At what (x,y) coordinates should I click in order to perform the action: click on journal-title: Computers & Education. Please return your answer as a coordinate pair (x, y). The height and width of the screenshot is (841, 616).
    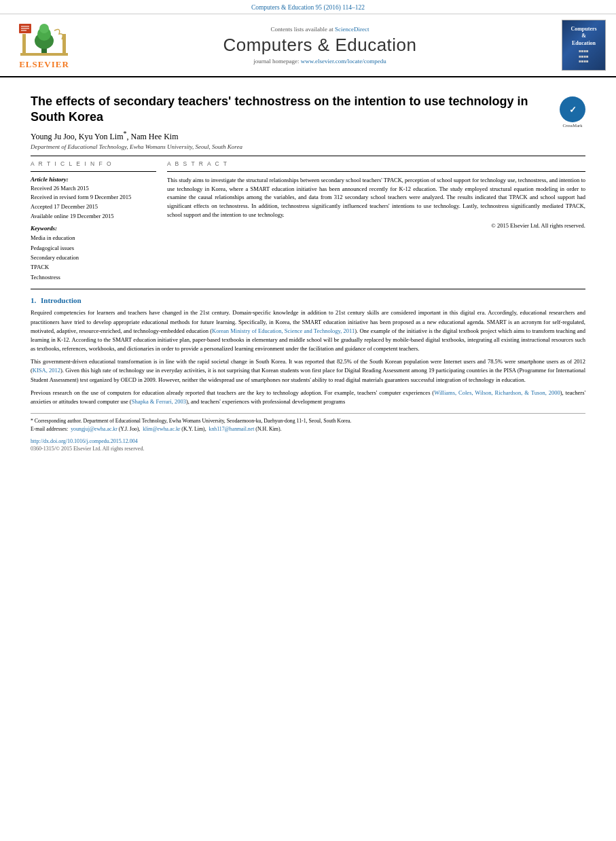
    Looking at the image, I should click on (319, 45).